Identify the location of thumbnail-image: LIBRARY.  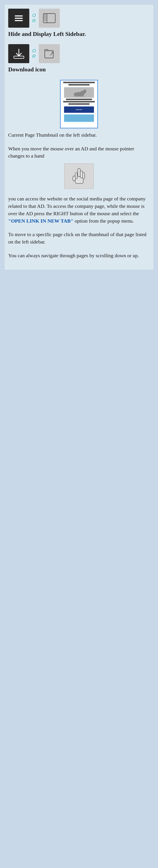
(79, 104).